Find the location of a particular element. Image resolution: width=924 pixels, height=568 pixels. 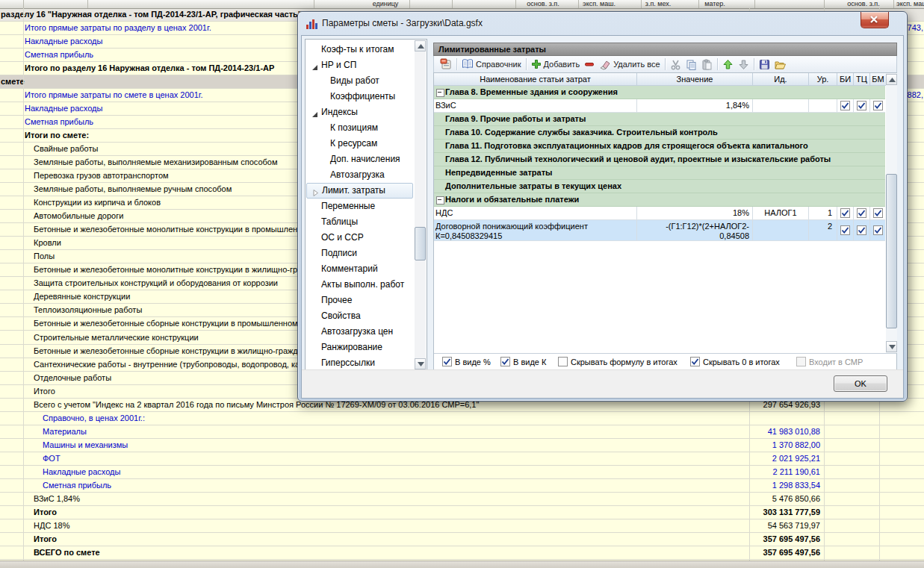

option-checkbox-1: В виде % is located at coordinates (466, 361).